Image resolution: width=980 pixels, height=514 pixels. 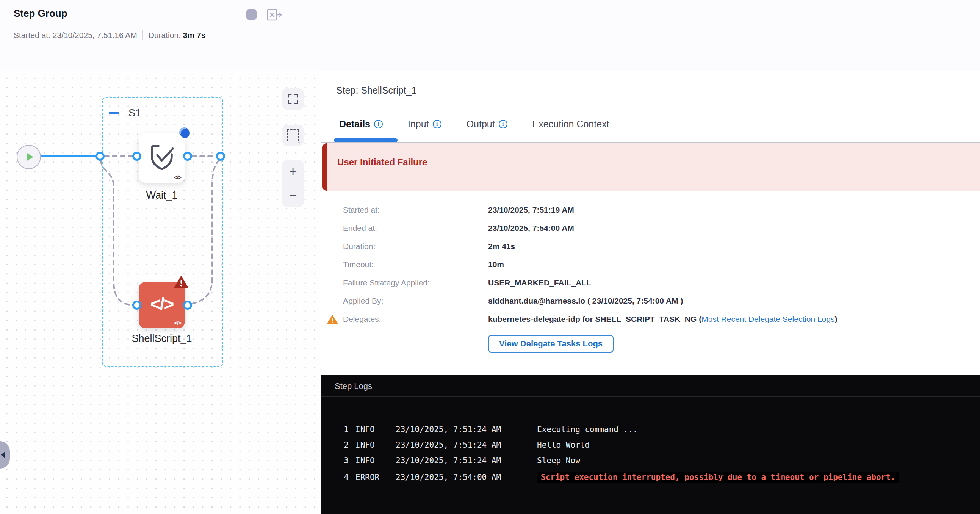 What do you see at coordinates (325, 167) in the screenshot?
I see `error-banner-accent` at bounding box center [325, 167].